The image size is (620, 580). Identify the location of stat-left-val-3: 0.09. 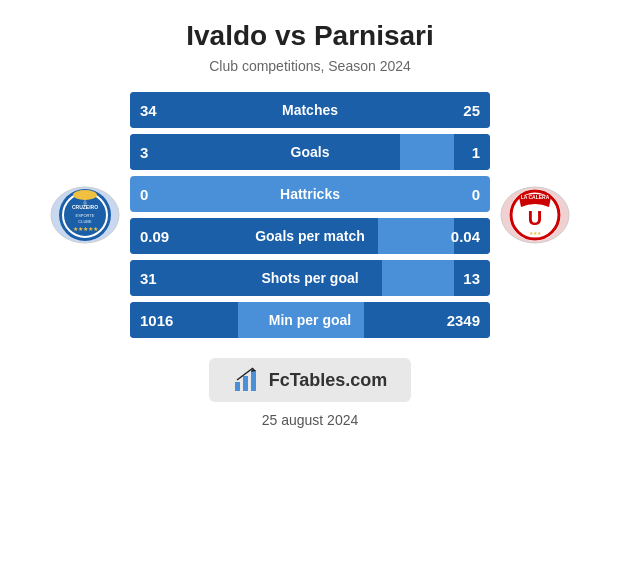
(154, 236).